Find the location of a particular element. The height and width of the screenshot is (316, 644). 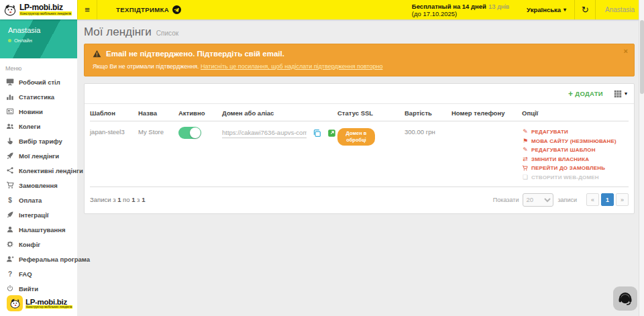

profile-status: Онлайн is located at coordinates (23, 40).